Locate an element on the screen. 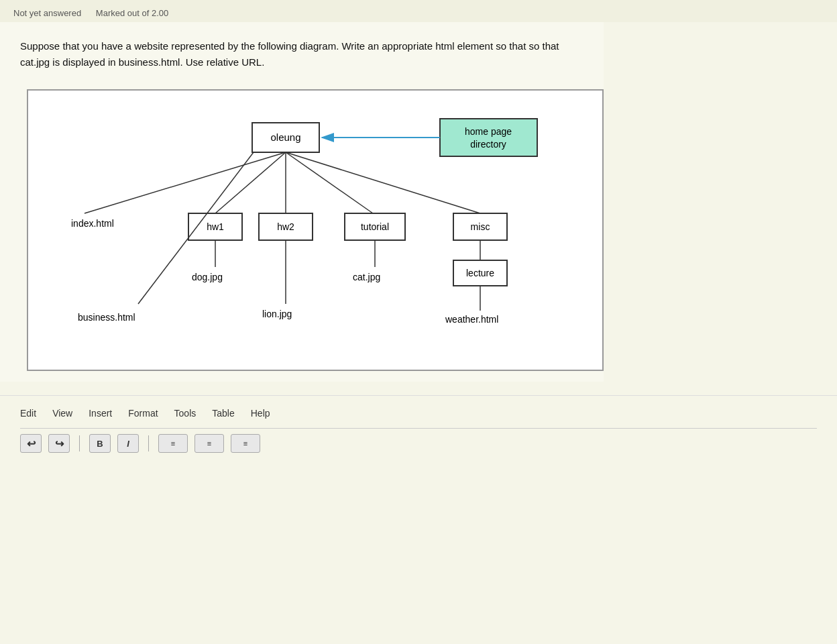  menu-view: View is located at coordinates (62, 413).